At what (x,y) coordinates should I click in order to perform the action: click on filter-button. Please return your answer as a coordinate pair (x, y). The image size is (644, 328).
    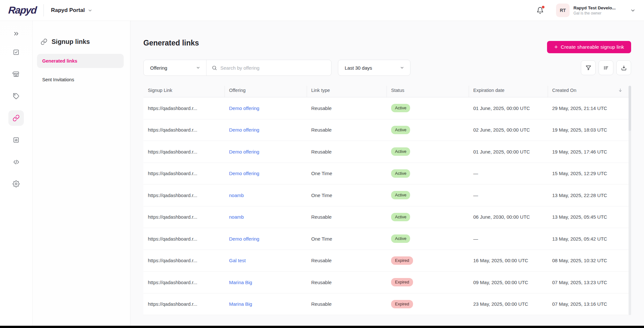
    Looking at the image, I should click on (588, 68).